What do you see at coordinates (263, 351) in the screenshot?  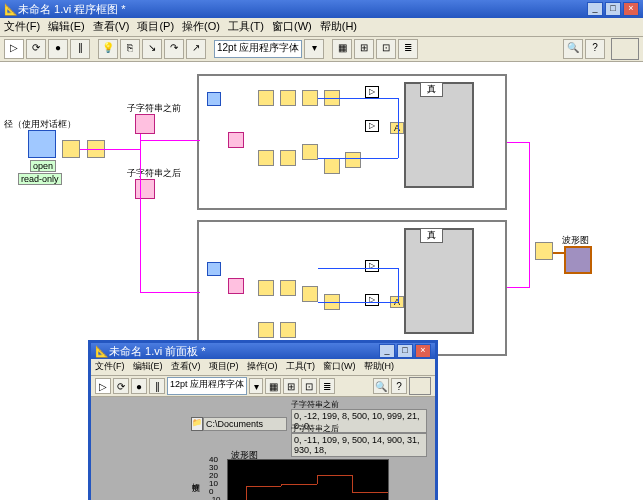 I see `sub-titlebar: 📐 未命名 1.vi 前面板 * _ □ ×` at bounding box center [263, 351].